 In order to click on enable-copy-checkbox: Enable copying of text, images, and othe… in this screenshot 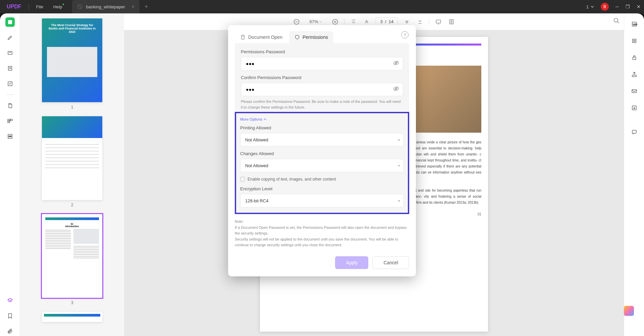, I will do `click(322, 179)`.